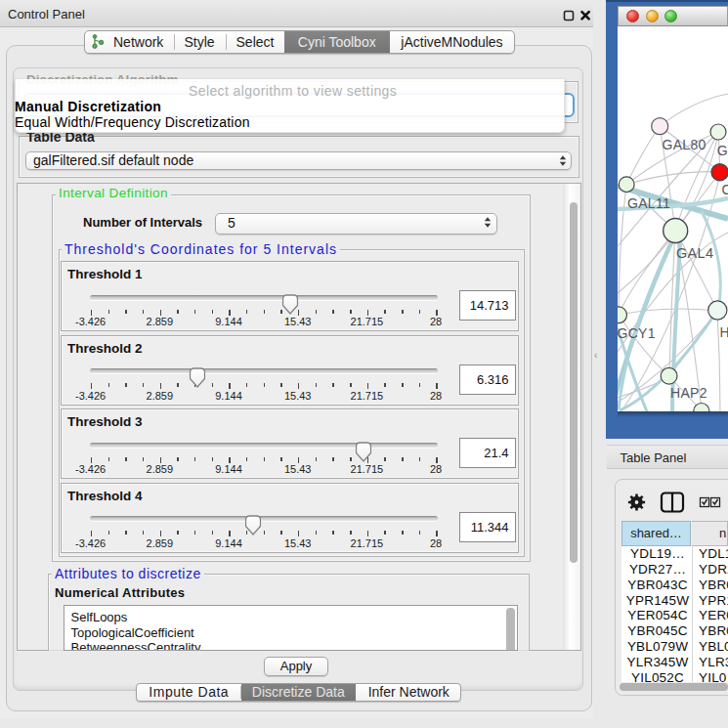  I want to click on svg-text: GAL11, so click(649, 203).